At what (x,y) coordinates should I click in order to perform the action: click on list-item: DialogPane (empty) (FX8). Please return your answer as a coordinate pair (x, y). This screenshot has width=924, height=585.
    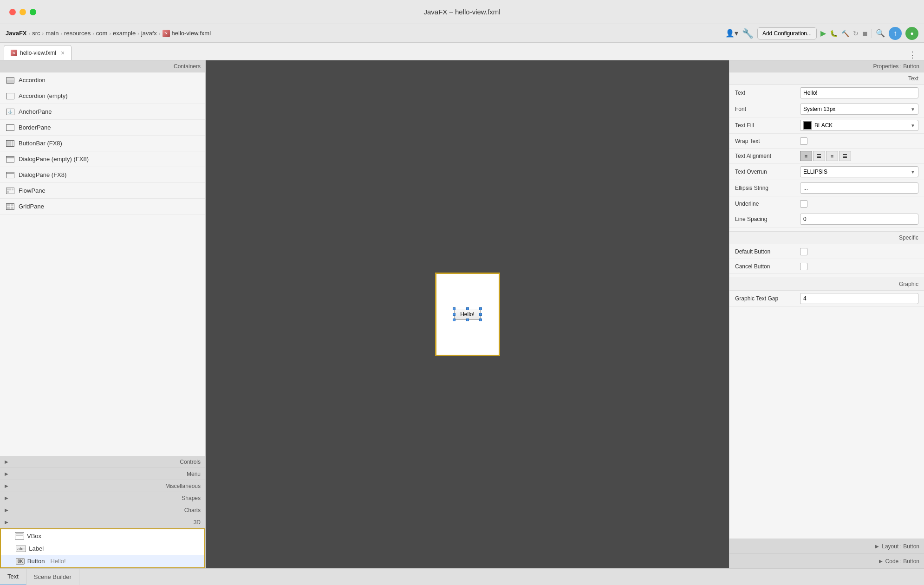
    Looking at the image, I should click on (103, 159).